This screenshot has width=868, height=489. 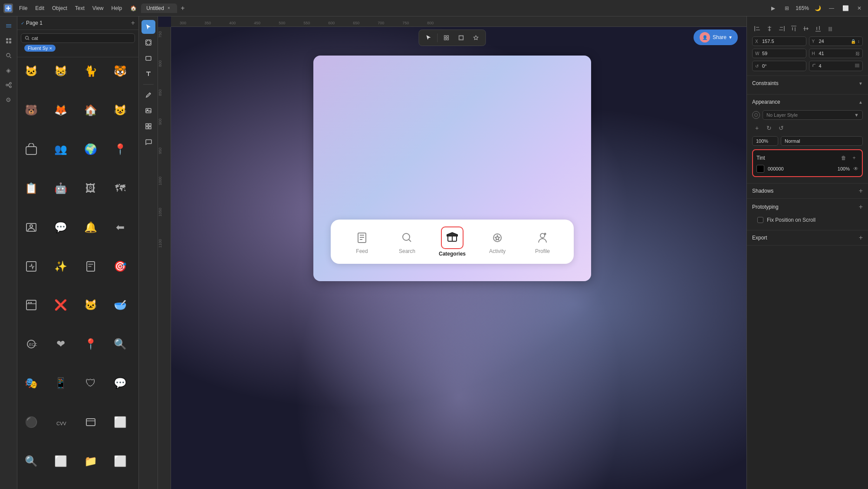 I want to click on align-top-btn, so click(x=794, y=29).